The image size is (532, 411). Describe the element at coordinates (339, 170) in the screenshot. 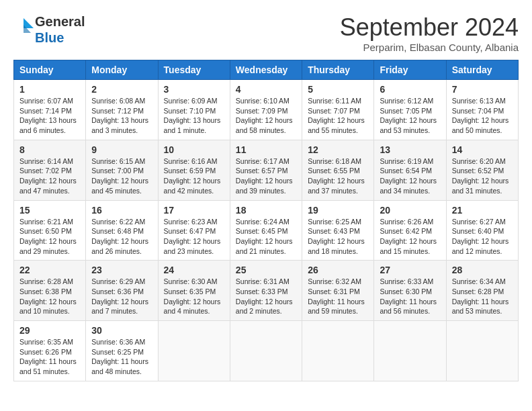

I see `calendar-day-cell: 12 Sunrise: 6:18 AM Sunset: 6:55 PM Dayl…` at that location.